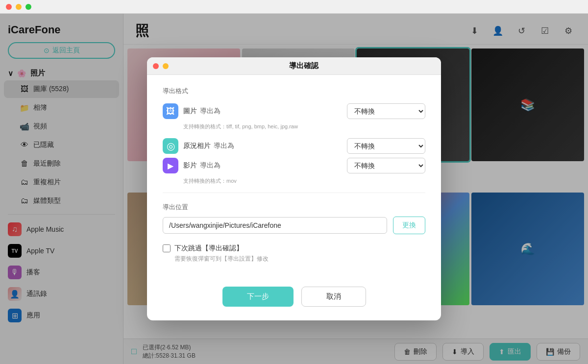 This screenshot has width=588, height=364. Describe the element at coordinates (197, 146) in the screenshot. I see `livephoto-label: 原況相片` at that location.